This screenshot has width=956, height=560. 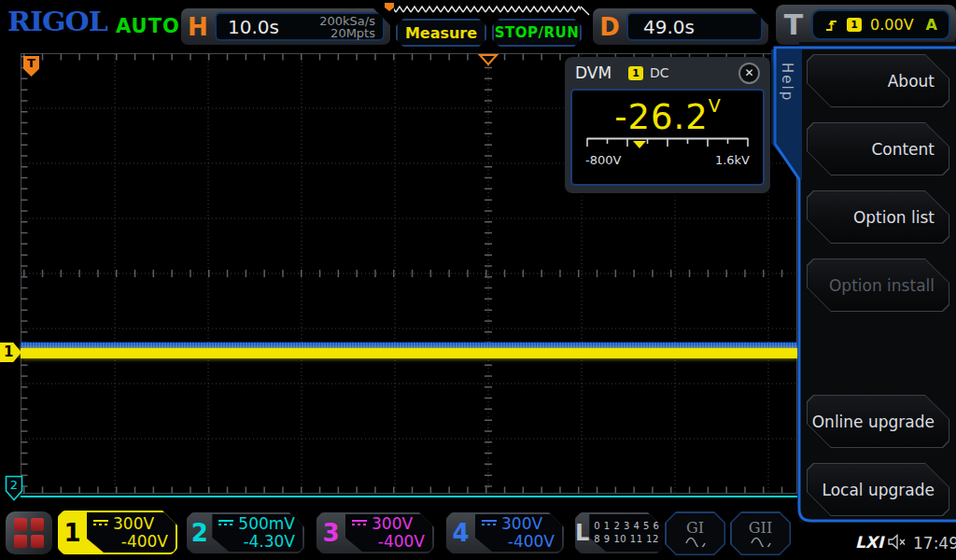 I want to click on dvm-scale-labels: -800V 1.6kV, so click(x=668, y=161).